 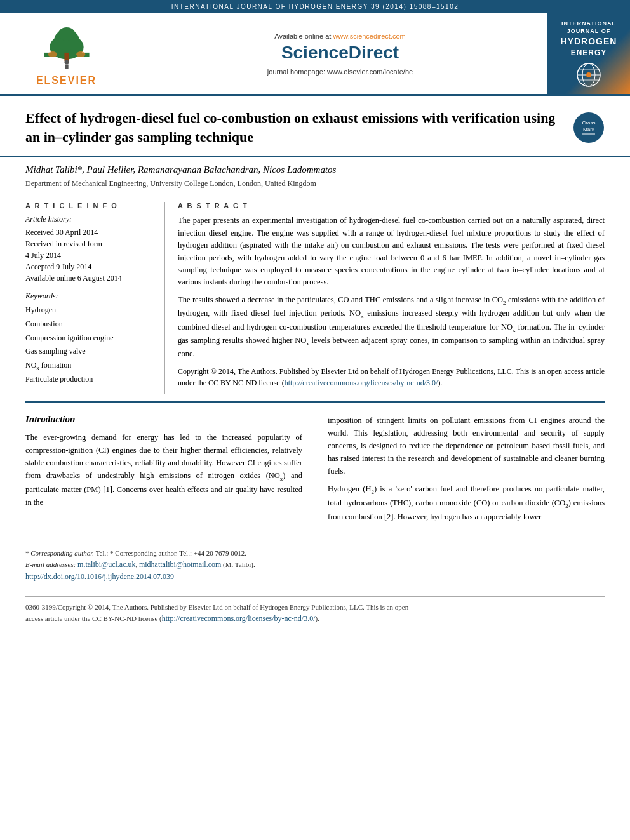 I want to click on email-label: E-mail addresses:, so click(x=51, y=564).